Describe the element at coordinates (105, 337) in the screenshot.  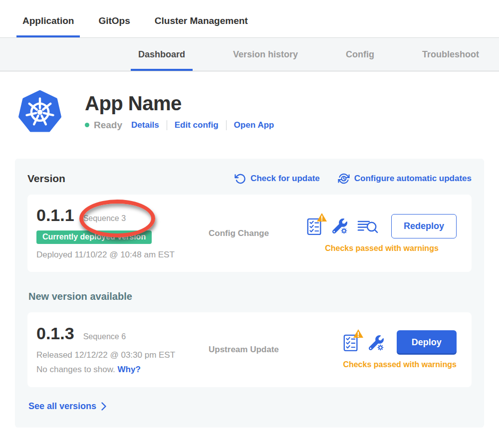
I see `available-sequence-label: Sequence 6` at that location.